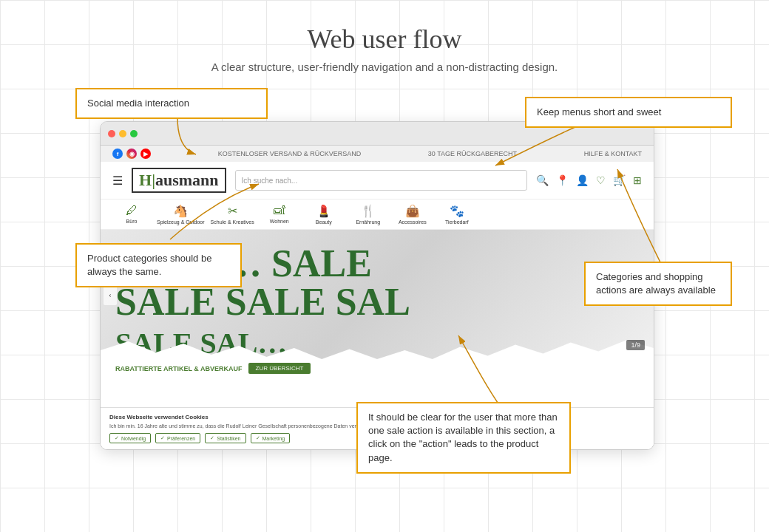  I want to click on cat-item-buro: 🖊 Büro, so click(132, 214).